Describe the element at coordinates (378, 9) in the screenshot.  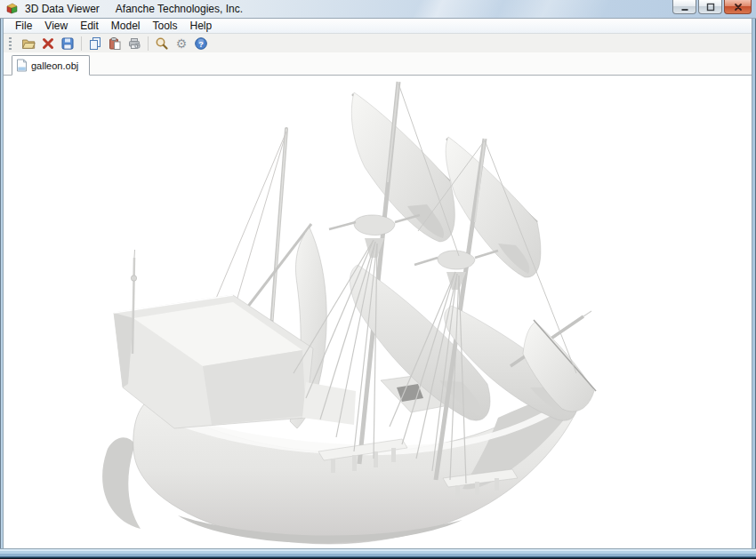
I see `titlebar-glass-sheen` at that location.